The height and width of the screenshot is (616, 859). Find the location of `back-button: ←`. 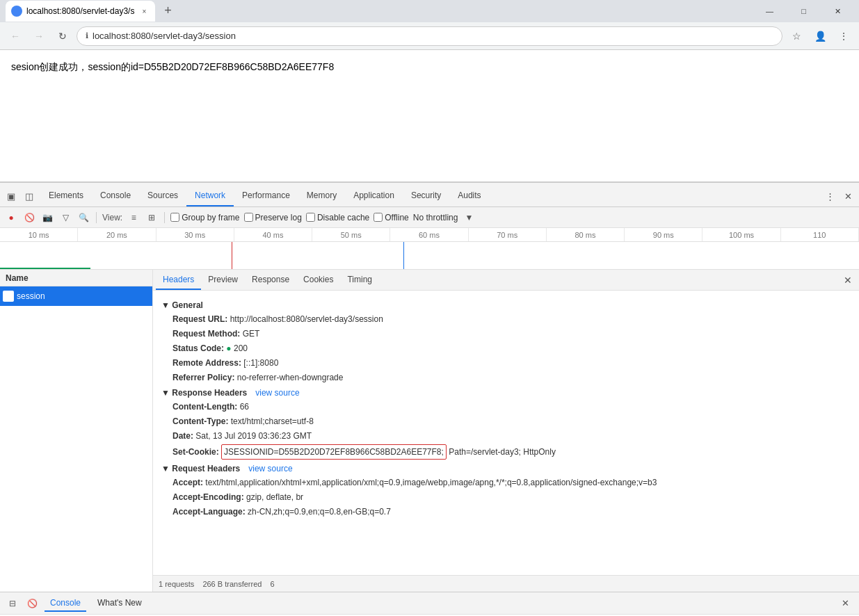

back-button: ← is located at coordinates (15, 36).